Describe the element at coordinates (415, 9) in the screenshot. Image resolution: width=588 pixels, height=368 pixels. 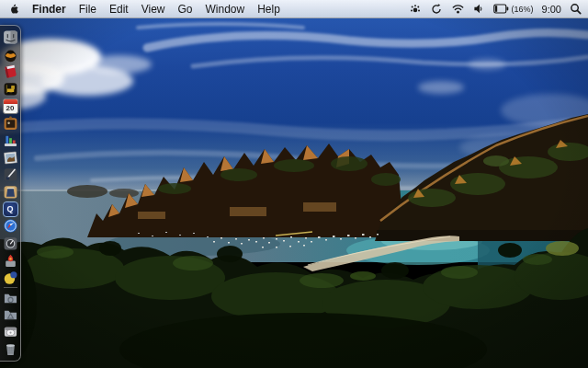
I see `dotted-rosette-icon` at that location.